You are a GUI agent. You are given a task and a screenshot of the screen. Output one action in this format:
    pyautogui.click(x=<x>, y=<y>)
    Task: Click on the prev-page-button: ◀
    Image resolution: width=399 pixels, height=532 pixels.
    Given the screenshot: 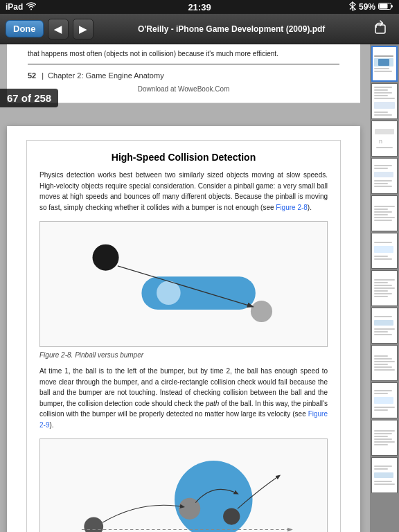 What is the action you would take?
    pyautogui.click(x=58, y=29)
    